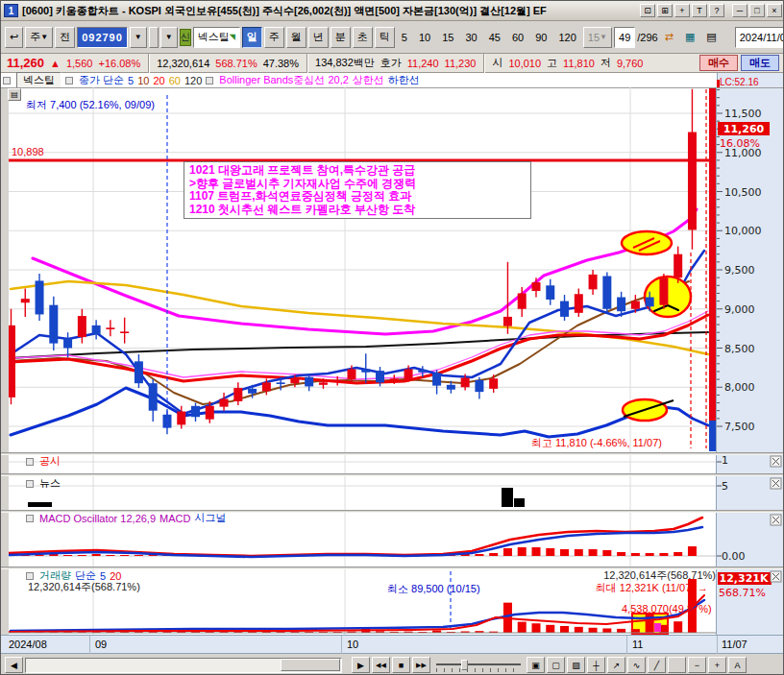 This screenshot has width=784, height=675. What do you see at coordinates (536, 664) in the screenshot?
I see `tile-windows-icon: ▣` at bounding box center [536, 664].